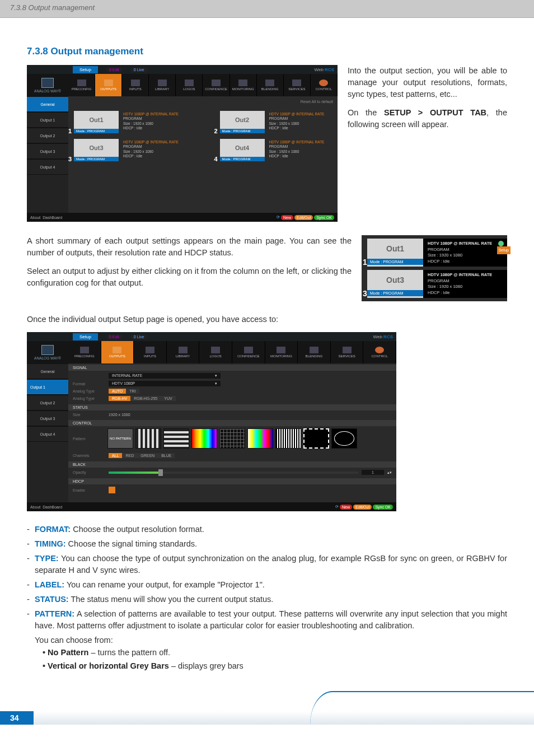 This screenshot has height=756, width=534. Describe the element at coordinates (267, 319) in the screenshot. I see `once-open-text: Once the individual output Setup page is…` at that location.